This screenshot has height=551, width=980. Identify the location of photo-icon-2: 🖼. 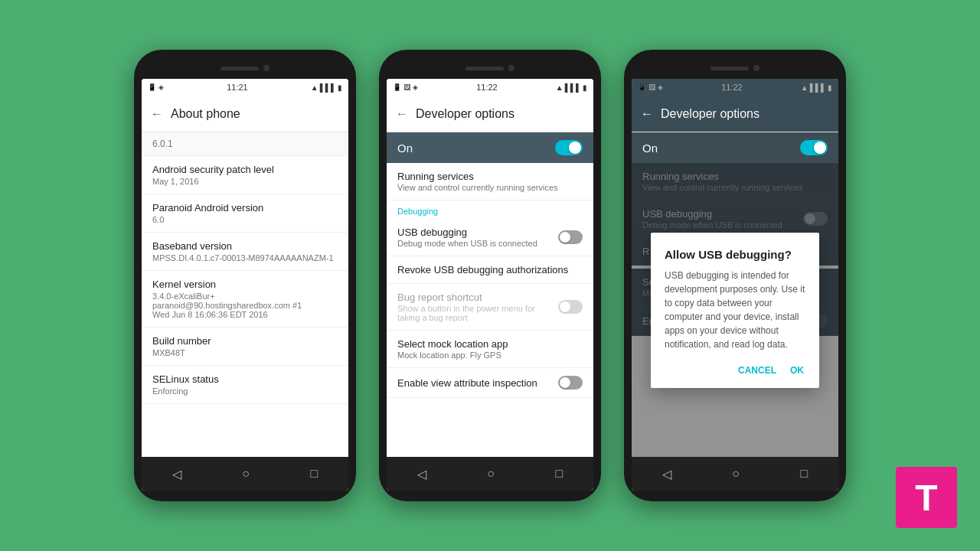
(407, 87).